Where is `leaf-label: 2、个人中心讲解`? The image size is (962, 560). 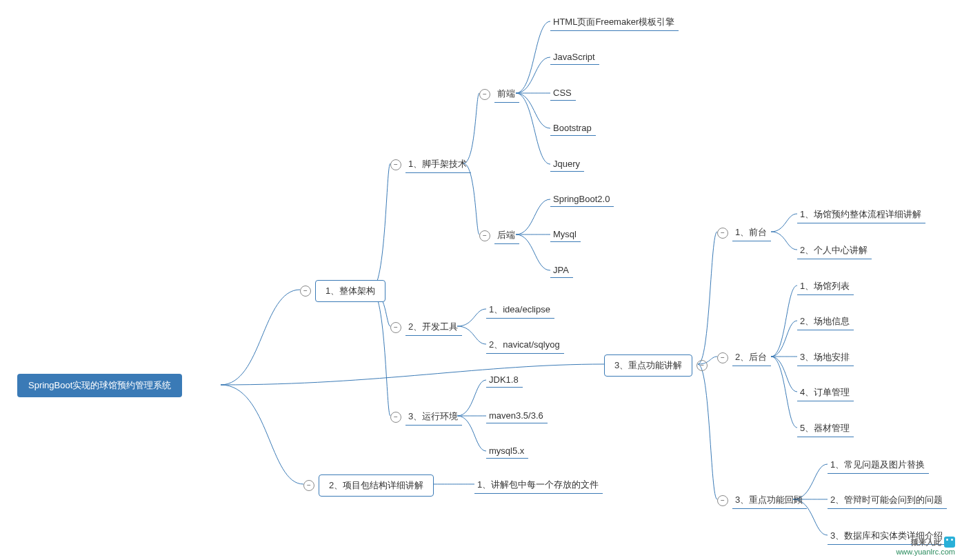 leaf-label: 2、个人中心讲解 is located at coordinates (834, 251).